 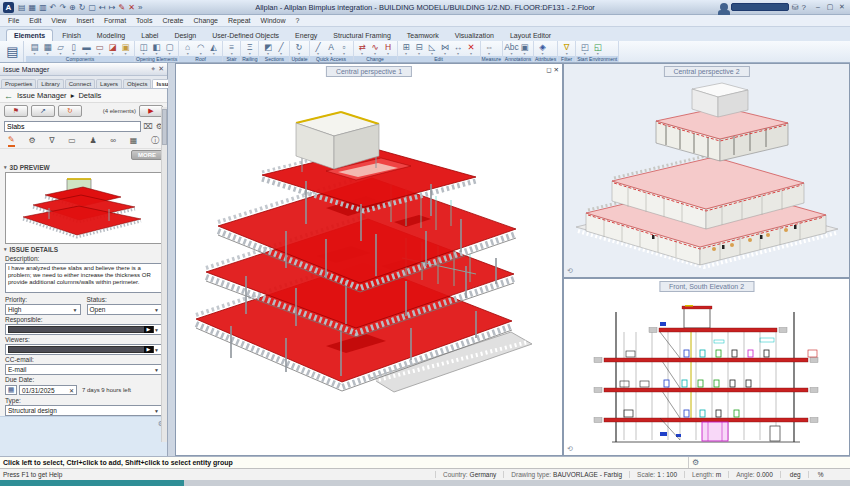 I want to click on skylight-icon: ◭ ▾, so click(x=214, y=49).